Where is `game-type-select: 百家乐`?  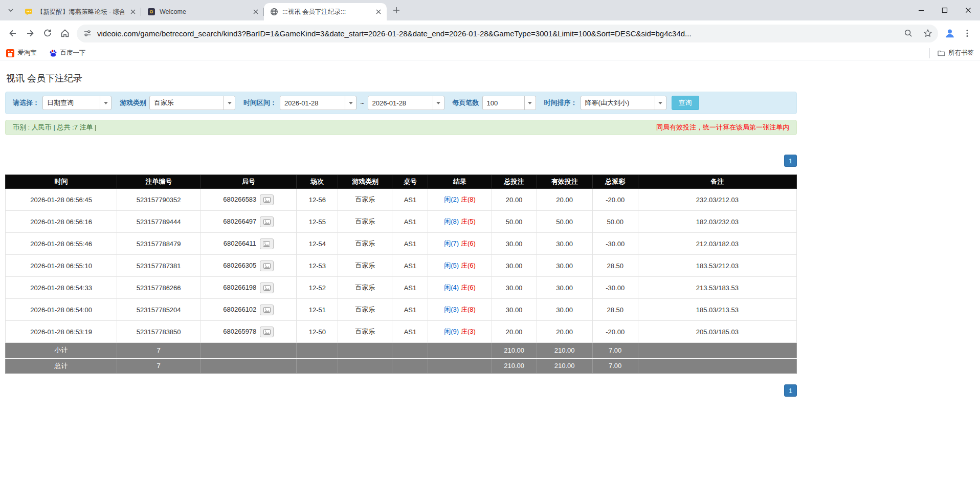
game-type-select: 百家乐 is located at coordinates (192, 103).